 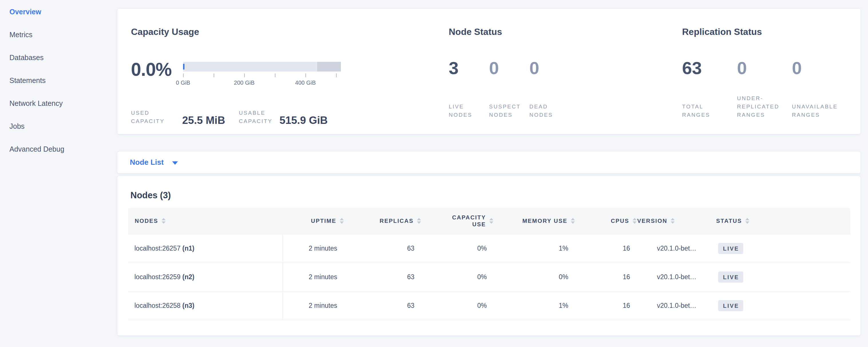 I want to click on column-header-replicas: REPLICAS, so click(x=383, y=221).